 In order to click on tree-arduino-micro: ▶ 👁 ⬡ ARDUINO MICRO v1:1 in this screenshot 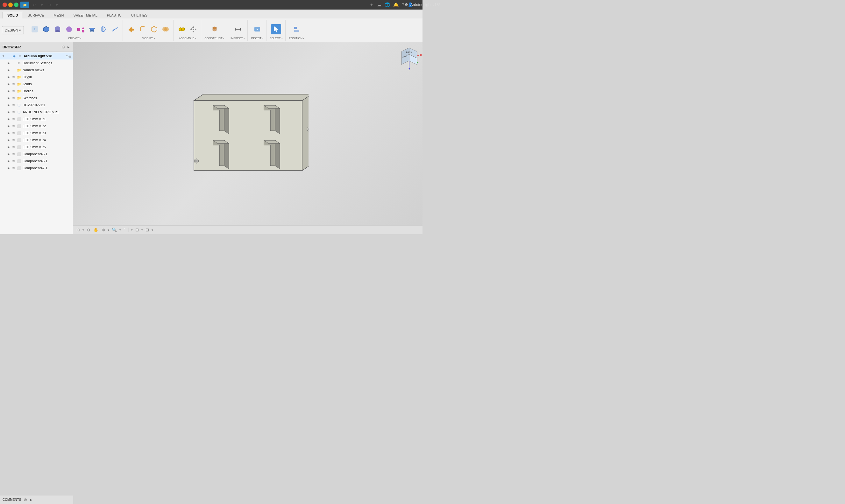, I will do `click(37, 112)`.